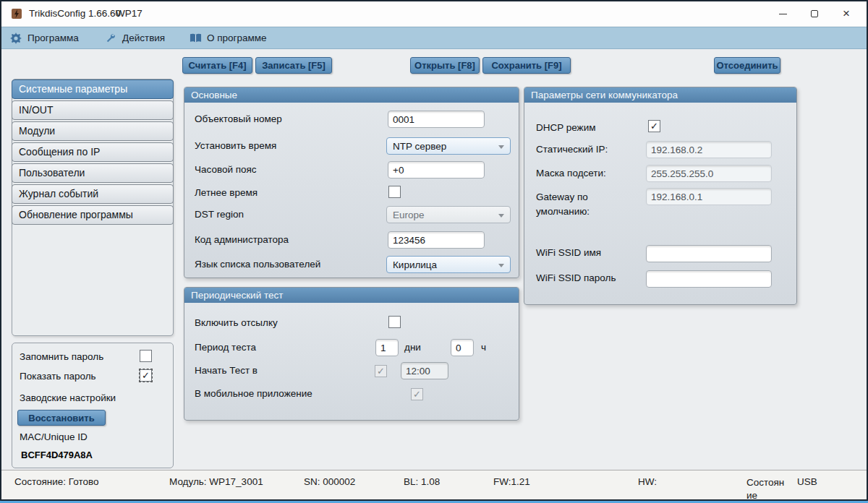 This screenshot has height=503, width=868. I want to click on status-module: Модуль: WP17_3001, so click(216, 481).